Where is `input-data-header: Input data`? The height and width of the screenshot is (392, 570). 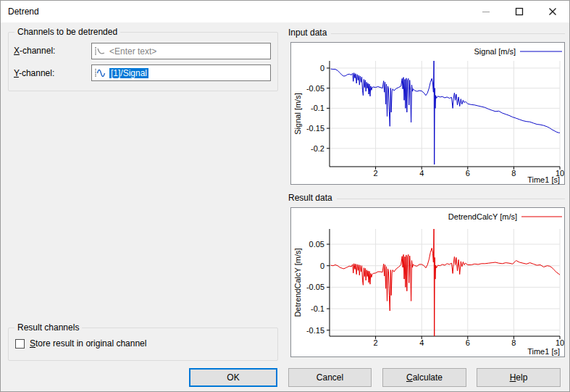
input-data-header: Input data is located at coordinates (427, 33).